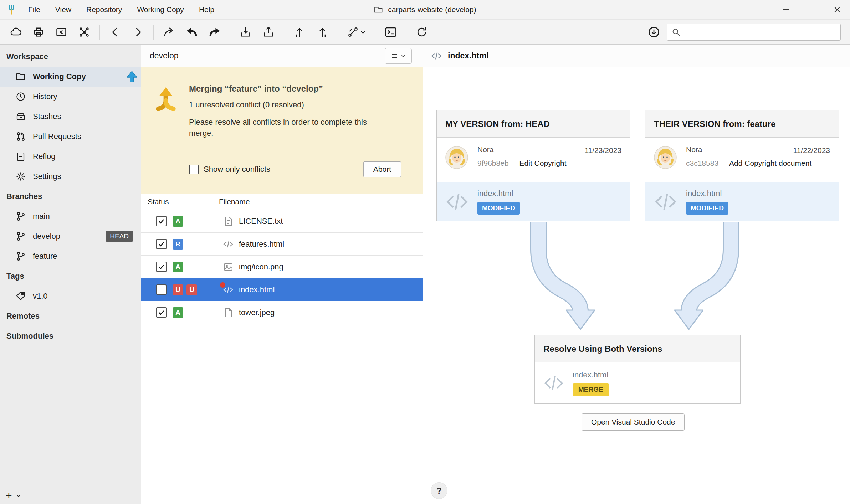  What do you see at coordinates (299, 89) in the screenshot?
I see `merge-banner-title: Merging “feature” into “develop”` at bounding box center [299, 89].